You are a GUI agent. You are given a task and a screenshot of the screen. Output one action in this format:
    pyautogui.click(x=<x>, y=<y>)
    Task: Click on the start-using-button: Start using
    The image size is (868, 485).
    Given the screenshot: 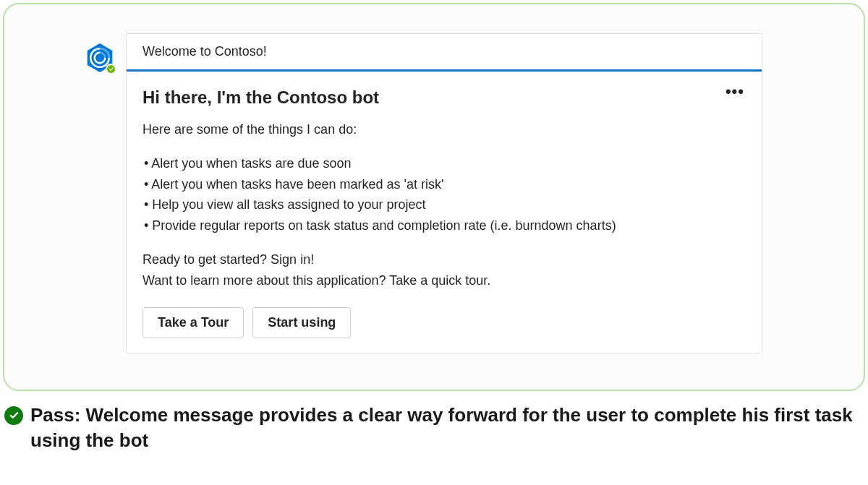 What is the action you would take?
    pyautogui.click(x=302, y=322)
    